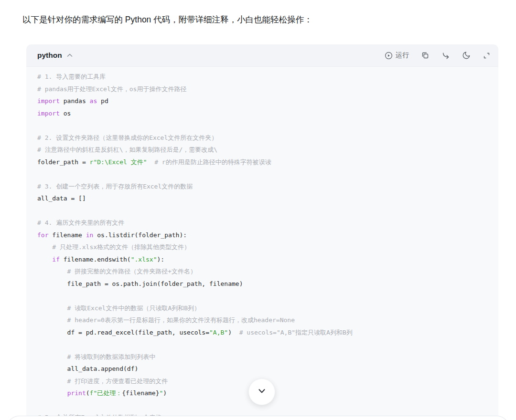 This screenshot has height=420, width=516. Describe the element at coordinates (262, 272) in the screenshot. I see `code-line: # 拼接完整的文件路径（文件夹路径+文件名）` at that location.